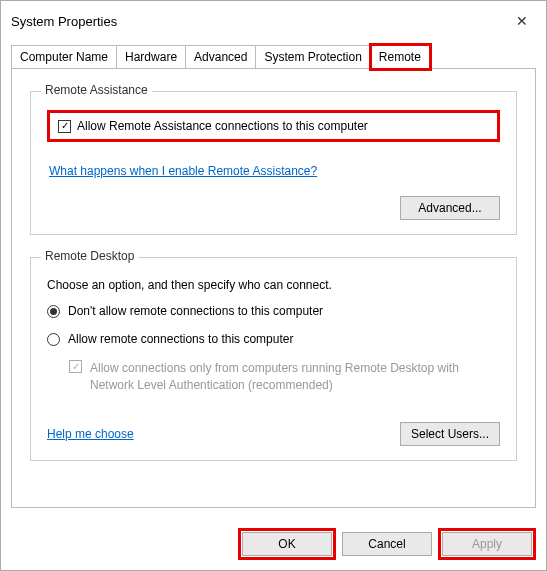 The image size is (547, 571). I want to click on remote-assistance-advanced-button: Advanced..., so click(450, 208).